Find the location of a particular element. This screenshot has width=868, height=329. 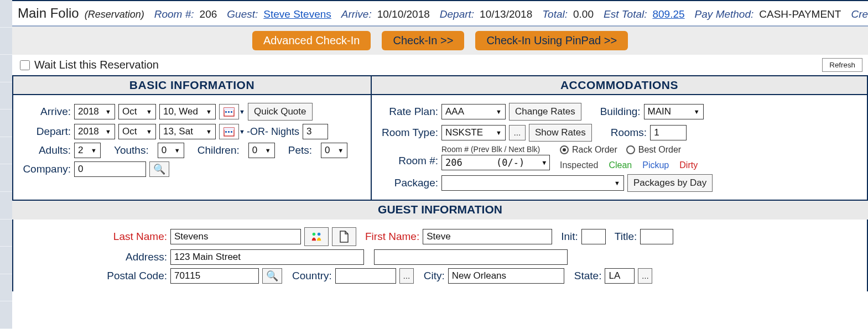

rack-order-radio: Rack Order is located at coordinates (589, 150).